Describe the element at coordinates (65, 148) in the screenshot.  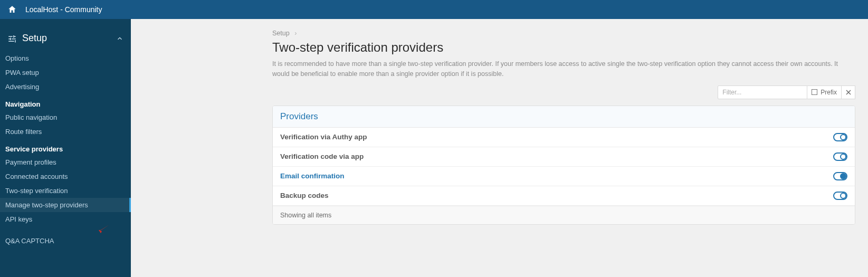
I see `sidebar: Setup Options PWA setup Advertising Navi…` at that location.